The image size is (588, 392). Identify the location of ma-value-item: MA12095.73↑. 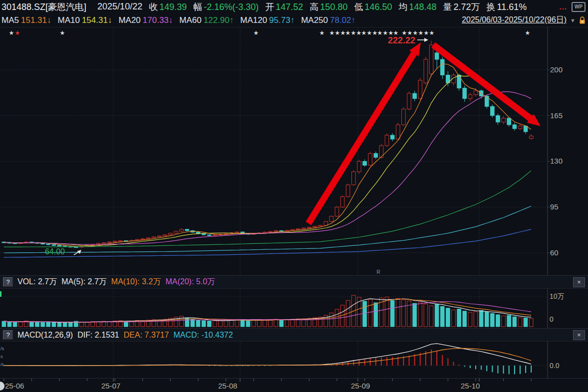
(268, 20).